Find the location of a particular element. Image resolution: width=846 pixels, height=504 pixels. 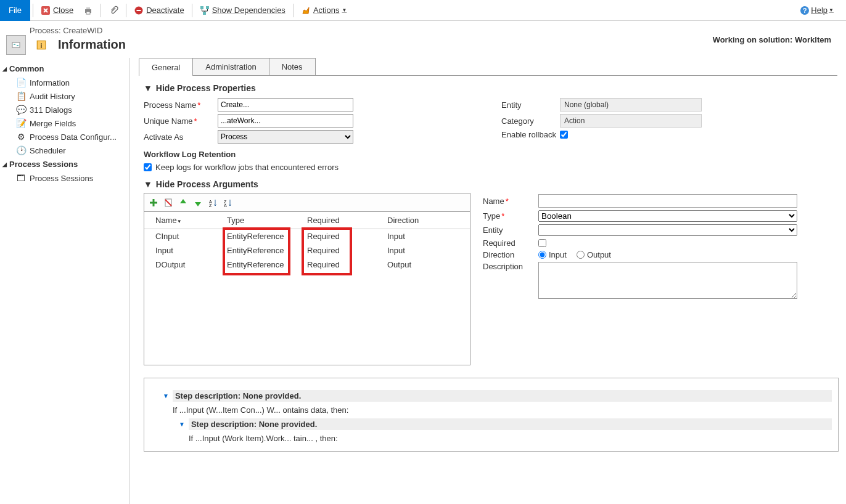

sidebar-item-label: Process Sessions is located at coordinates (62, 179).